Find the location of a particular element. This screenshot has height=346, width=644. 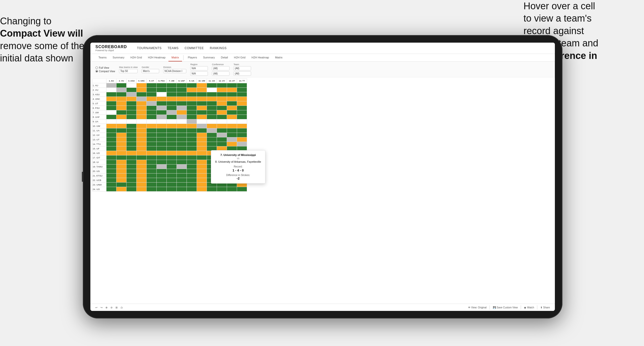

cell-r3-c6 is located at coordinates (172, 99).